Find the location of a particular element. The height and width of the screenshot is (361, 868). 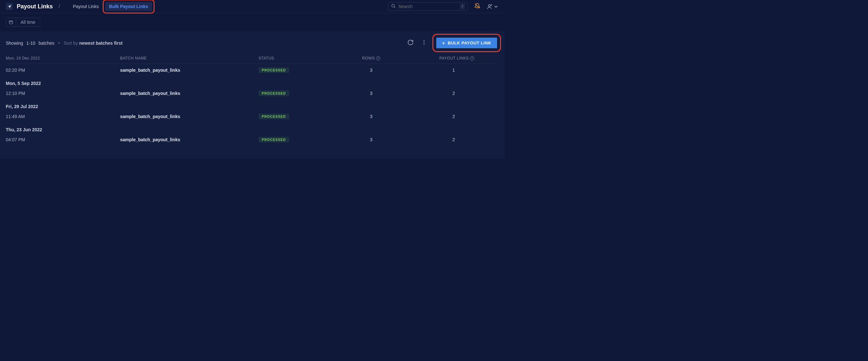

cell-time: 11:49 AM is located at coordinates (63, 117).